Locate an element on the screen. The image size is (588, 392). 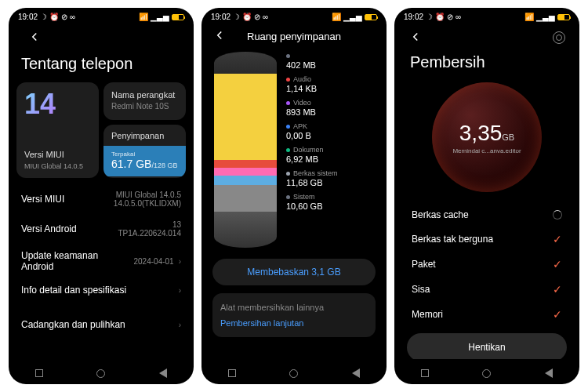
miui-value: MIUI Global 14.0.5 is located at coordinates (58, 166).